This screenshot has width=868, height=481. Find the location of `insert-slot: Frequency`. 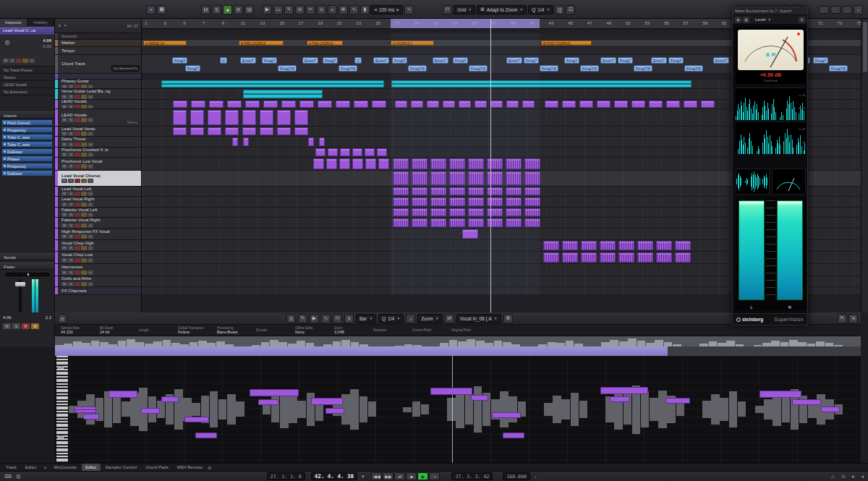

insert-slot: Frequency is located at coordinates (27, 130).